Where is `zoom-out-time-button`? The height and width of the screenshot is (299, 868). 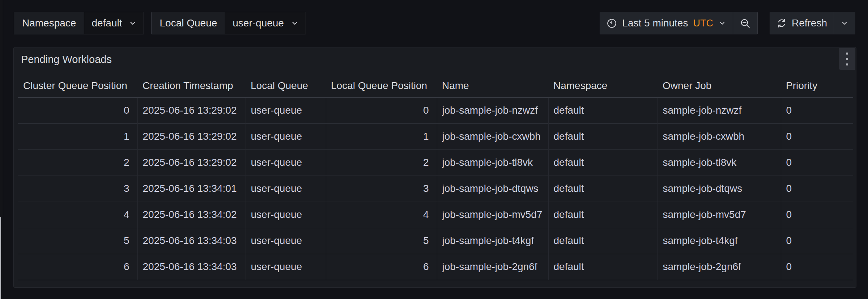
zoom-out-time-button is located at coordinates (745, 23).